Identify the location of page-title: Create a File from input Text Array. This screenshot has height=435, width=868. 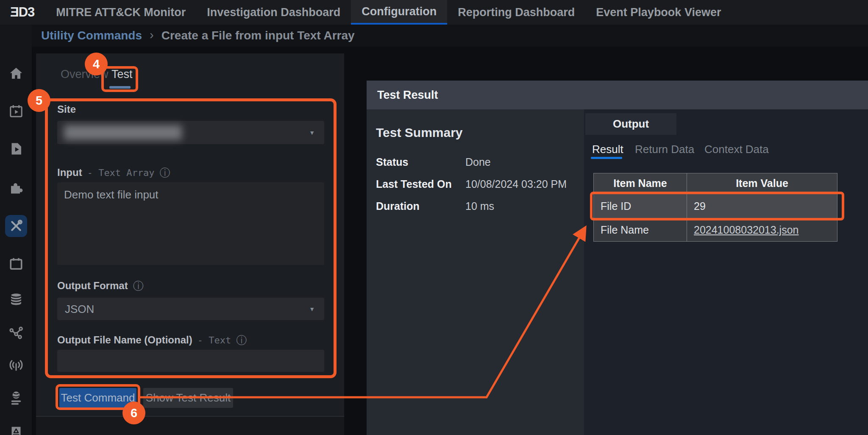
(258, 36).